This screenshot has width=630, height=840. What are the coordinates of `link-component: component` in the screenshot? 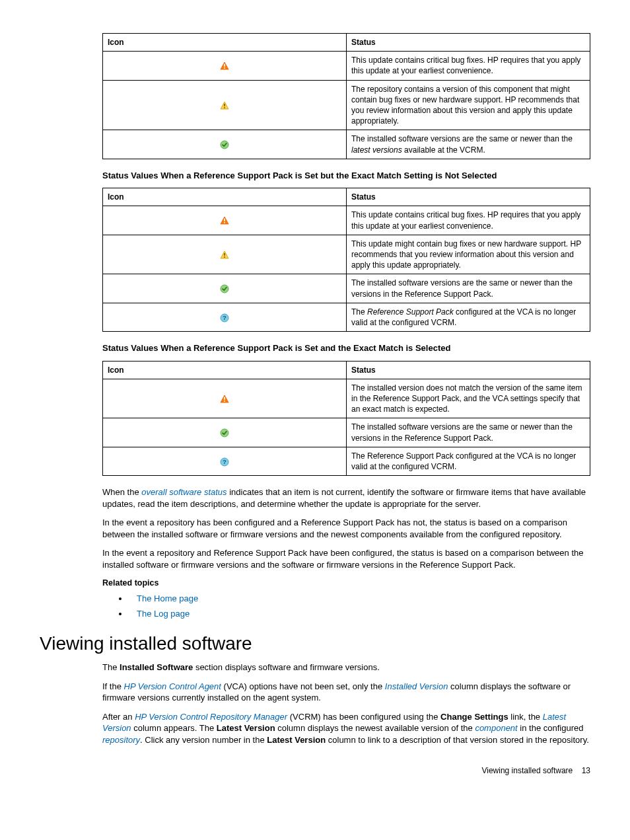 It's located at (496, 728).